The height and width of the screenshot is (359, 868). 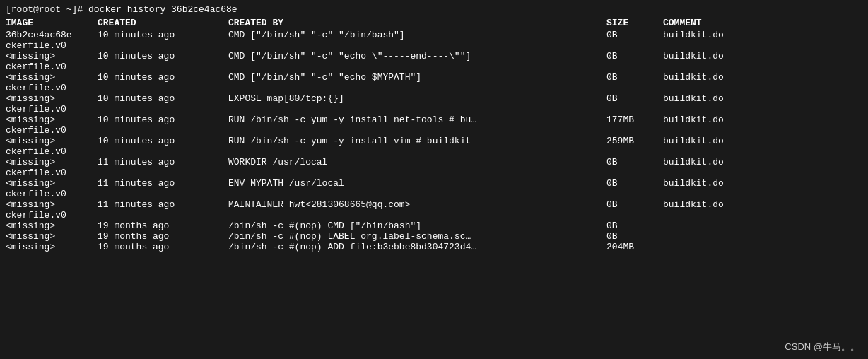 What do you see at coordinates (434, 23) in the screenshot?
I see `table-header: IMAGE CREATED CREATED BY SIZE COMMENT` at bounding box center [434, 23].